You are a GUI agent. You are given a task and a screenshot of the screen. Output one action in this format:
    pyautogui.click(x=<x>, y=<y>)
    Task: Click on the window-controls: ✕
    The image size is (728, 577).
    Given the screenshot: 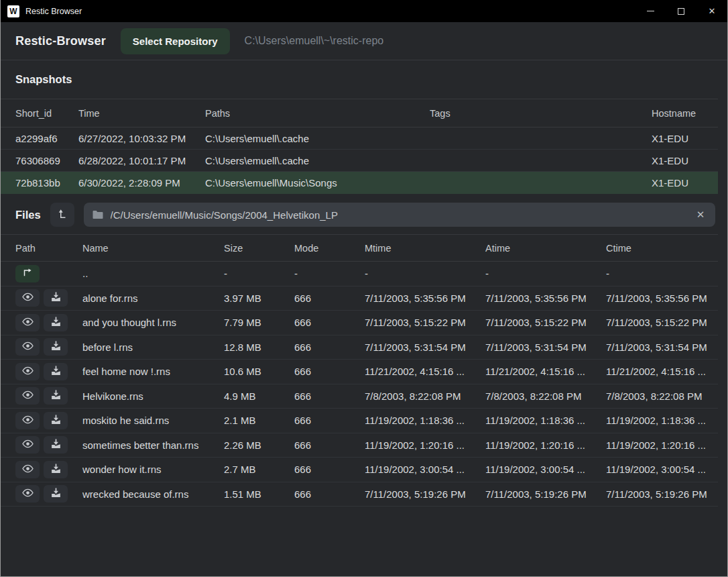 What is the action you would take?
    pyautogui.click(x=681, y=11)
    